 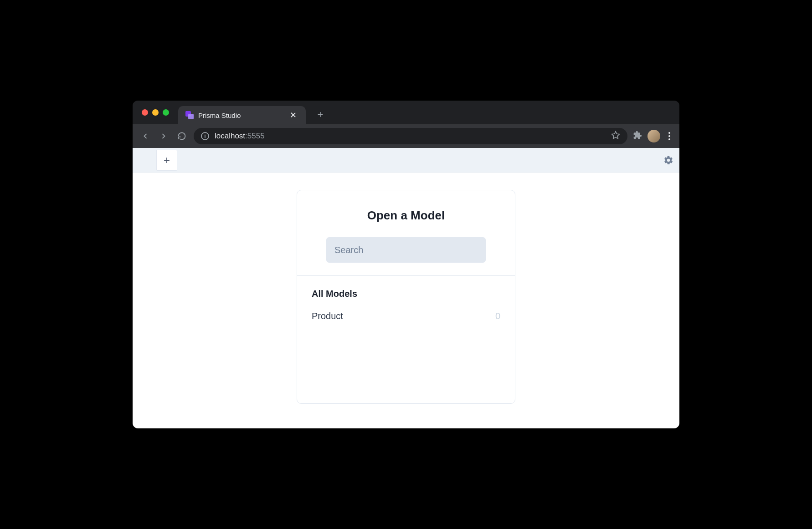 What do you see at coordinates (155, 112) in the screenshot?
I see `window-minimize-button` at bounding box center [155, 112].